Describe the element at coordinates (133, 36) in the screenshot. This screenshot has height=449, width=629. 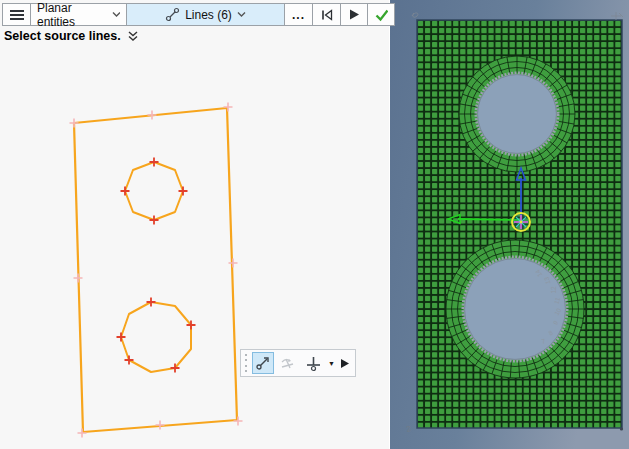
I see `double-chevron-down-icon` at that location.